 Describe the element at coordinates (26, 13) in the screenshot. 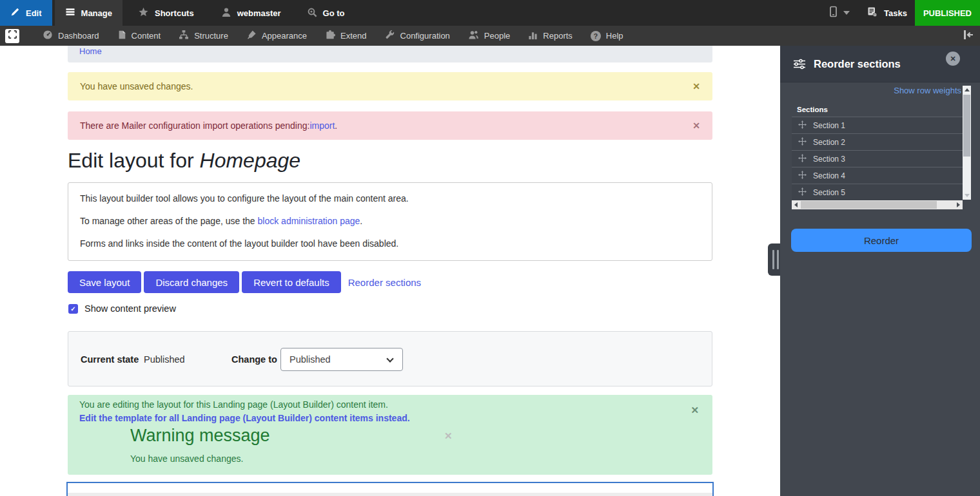

I see `edit-tab: Edit` at that location.